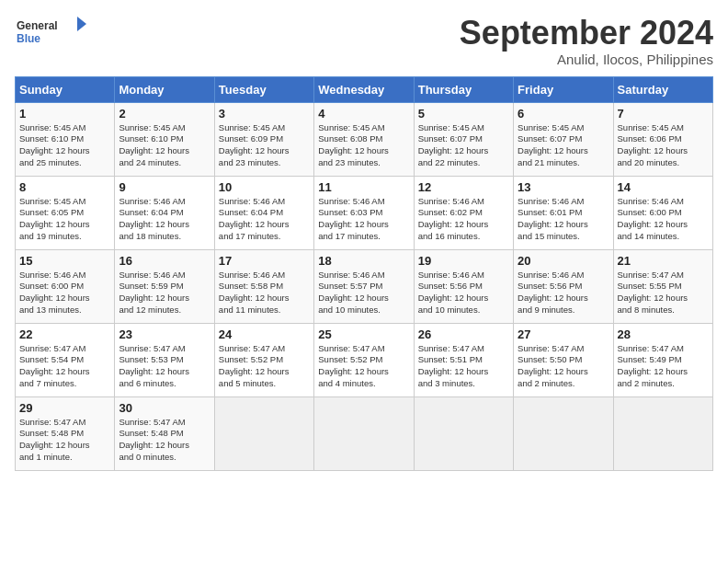 This screenshot has width=728, height=563. I want to click on table-row: 27Sunrise: 5:47 AMSunset: 5:50 PMDayligh…, so click(563, 360).